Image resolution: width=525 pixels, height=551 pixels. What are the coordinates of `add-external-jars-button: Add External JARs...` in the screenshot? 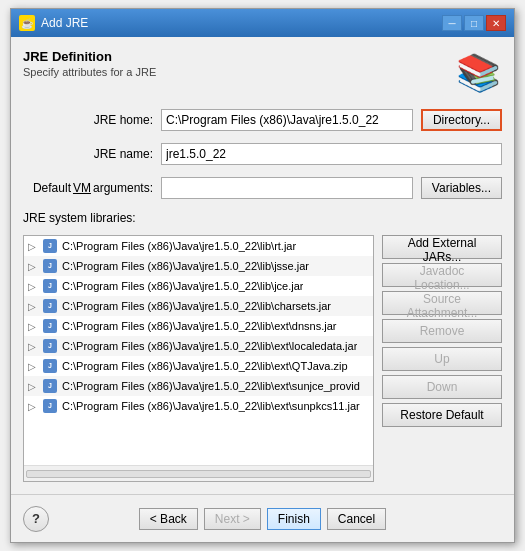 It's located at (442, 247).